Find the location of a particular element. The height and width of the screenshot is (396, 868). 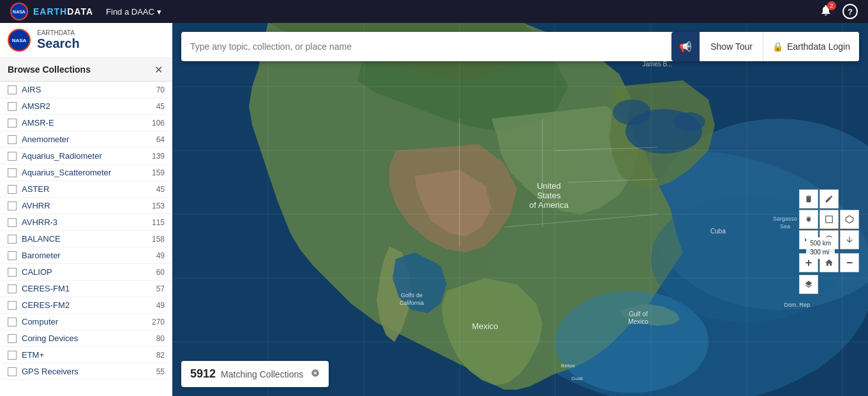

layers-button is located at coordinates (809, 284).